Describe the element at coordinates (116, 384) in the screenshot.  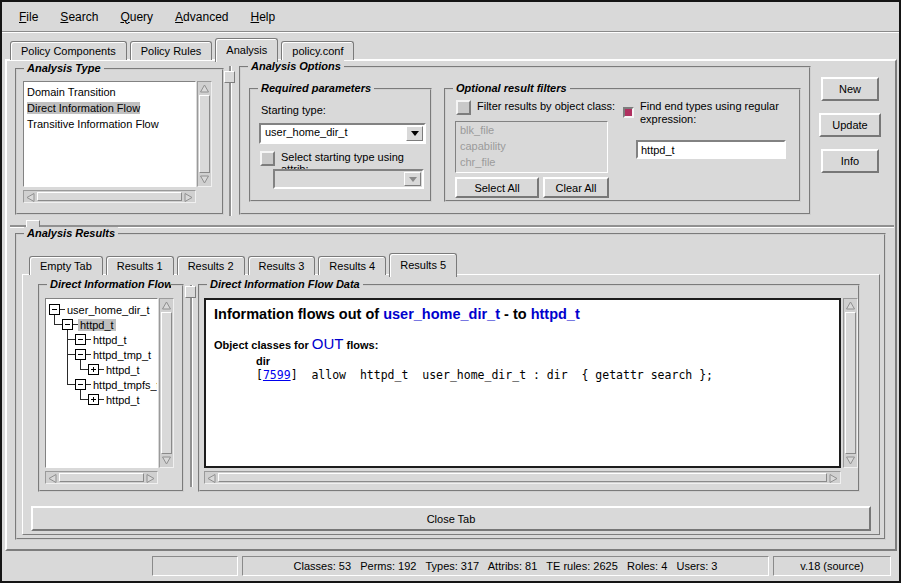
I see `tree-node: httpd_tmpfs_t` at that location.